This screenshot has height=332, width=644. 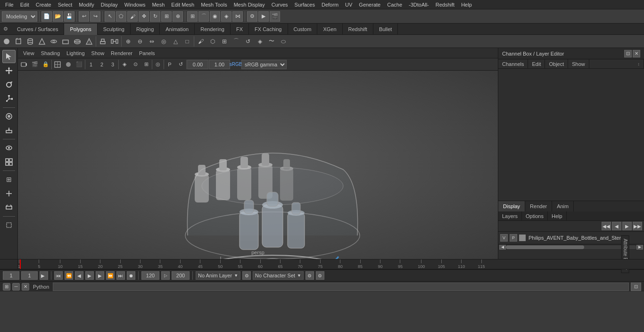 I want to click on snap-view-btn: ◈, so click(x=226, y=16).